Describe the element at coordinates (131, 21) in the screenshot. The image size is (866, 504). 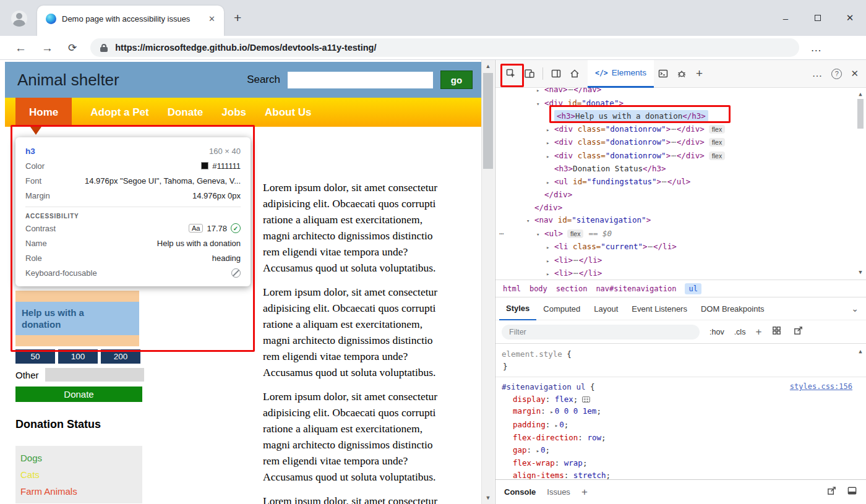
I see `browser-tab: Demo page with accessibility issues ✕` at that location.